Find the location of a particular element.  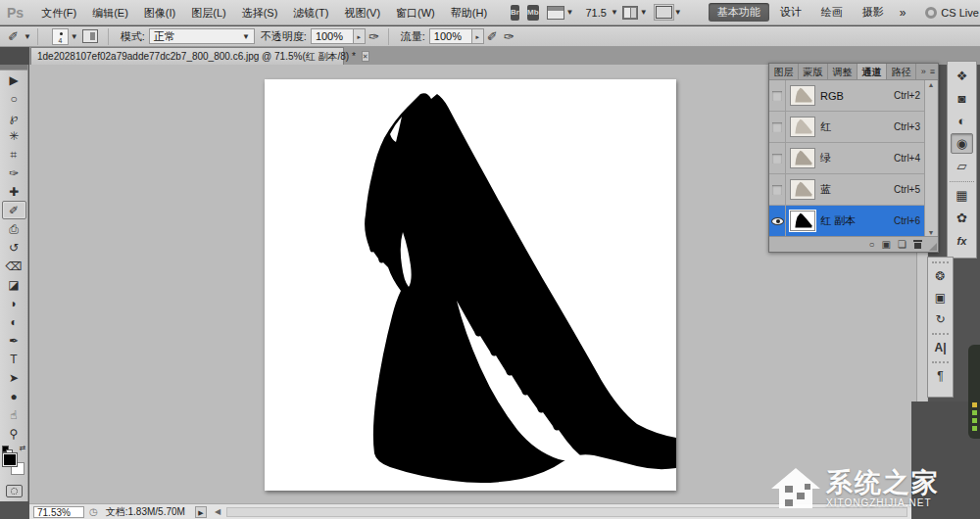

scroll-down-icon: ▼ is located at coordinates (931, 233).